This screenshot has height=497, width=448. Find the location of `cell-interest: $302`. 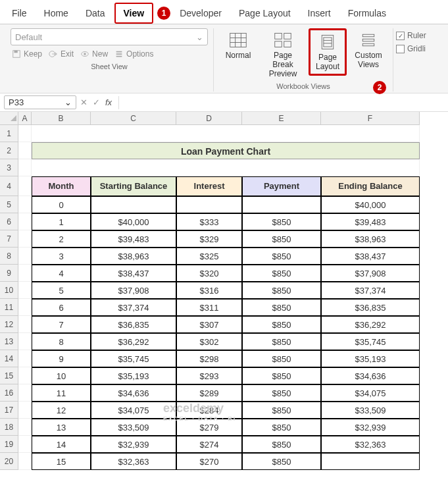

cell-interest: $302 is located at coordinates (209, 342).